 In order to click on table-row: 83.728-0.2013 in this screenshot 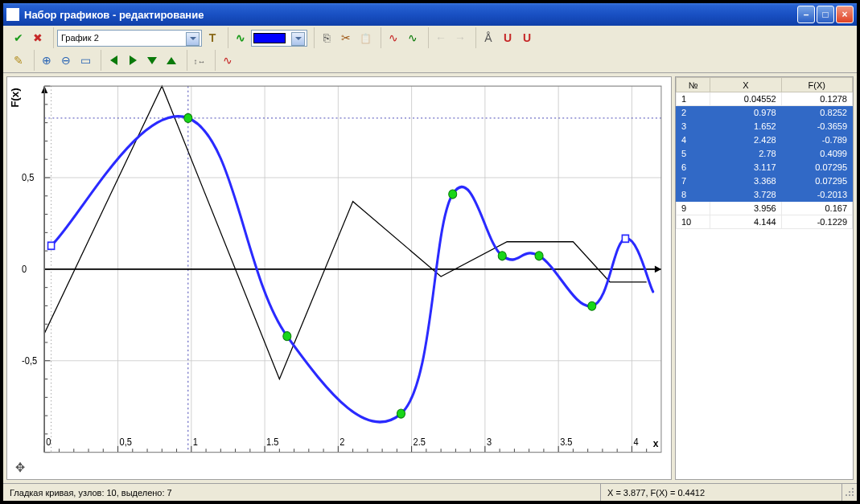, I will do `click(764, 195)`.